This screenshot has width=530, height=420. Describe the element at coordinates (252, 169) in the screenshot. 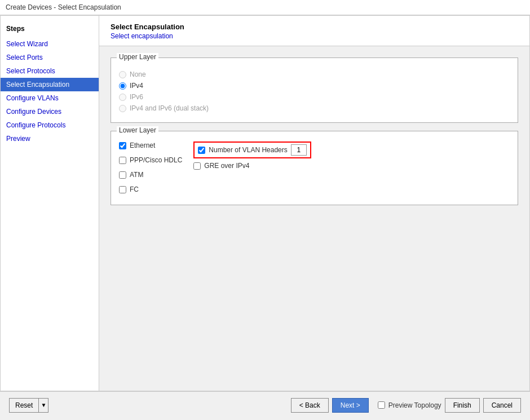

I see `lower-right-column: Number of VLAN Headers GRE over IPv4` at that location.